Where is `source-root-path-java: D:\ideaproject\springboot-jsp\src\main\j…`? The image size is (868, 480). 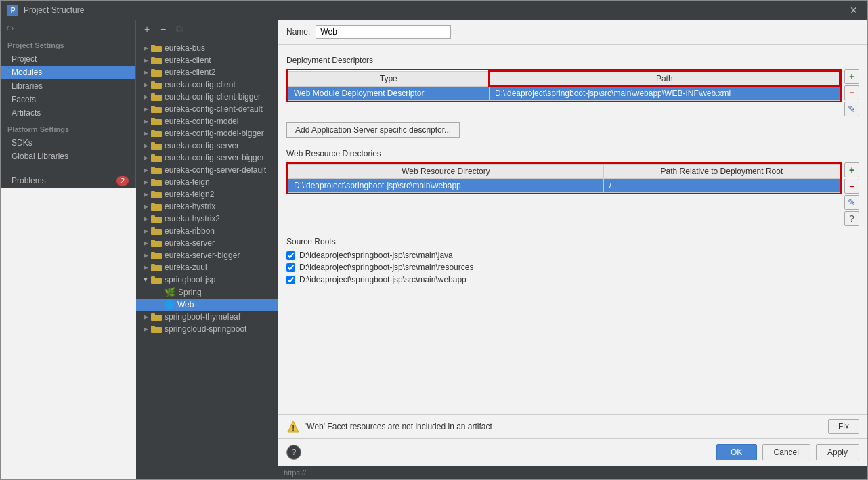 source-root-path-java: D:\ideaproject\springboot-jsp\src\main\j… is located at coordinates (376, 255).